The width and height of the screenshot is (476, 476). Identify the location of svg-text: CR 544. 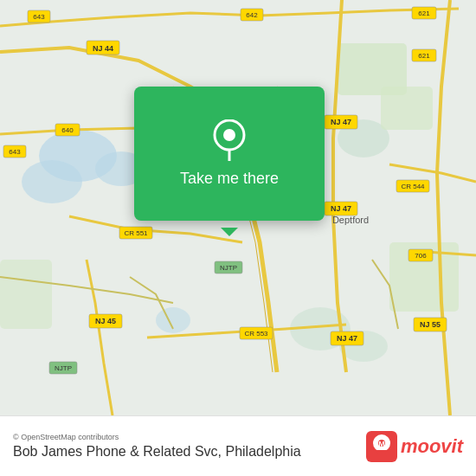
(413, 187).